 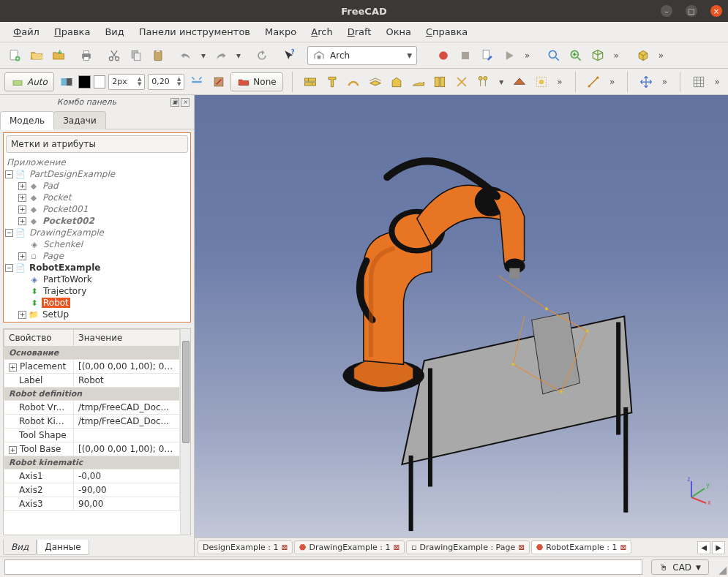 I want to click on tab-view: Вид, so click(x=20, y=547).